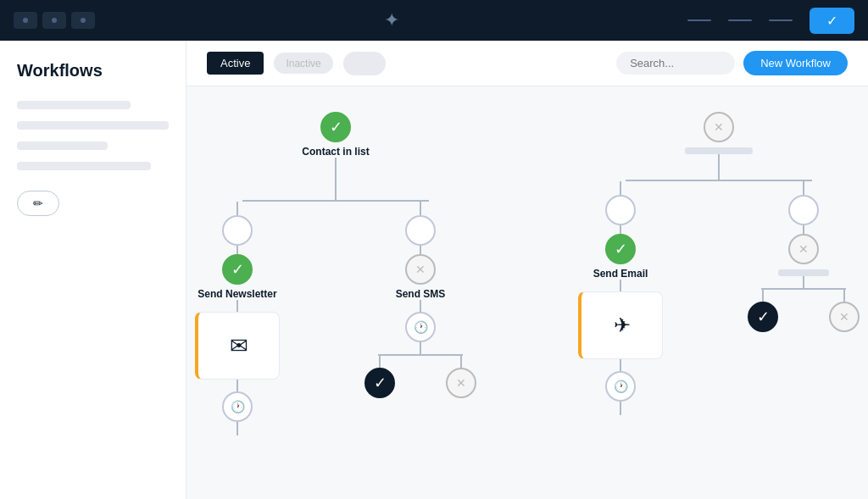 Image resolution: width=868 pixels, height=499 pixels. I want to click on unk-icon: ✕, so click(804, 249).